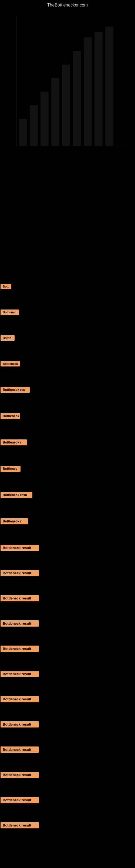 This screenshot has width=135, height=868. I want to click on list-item: Bottleneck resu, so click(68, 496).